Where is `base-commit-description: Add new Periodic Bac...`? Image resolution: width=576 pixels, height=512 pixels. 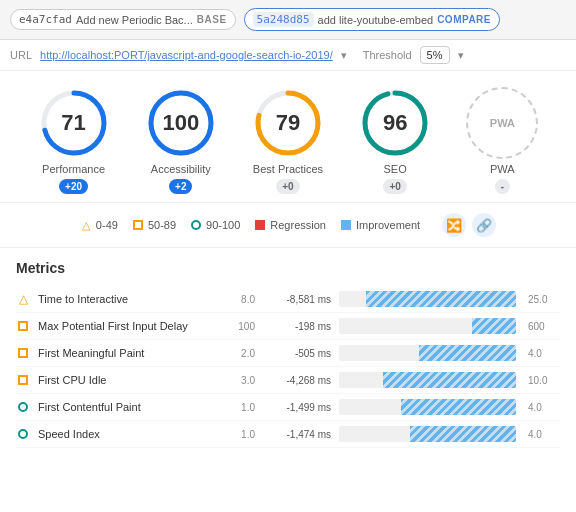
base-commit-description: Add new Periodic Bac... is located at coordinates (134, 20).